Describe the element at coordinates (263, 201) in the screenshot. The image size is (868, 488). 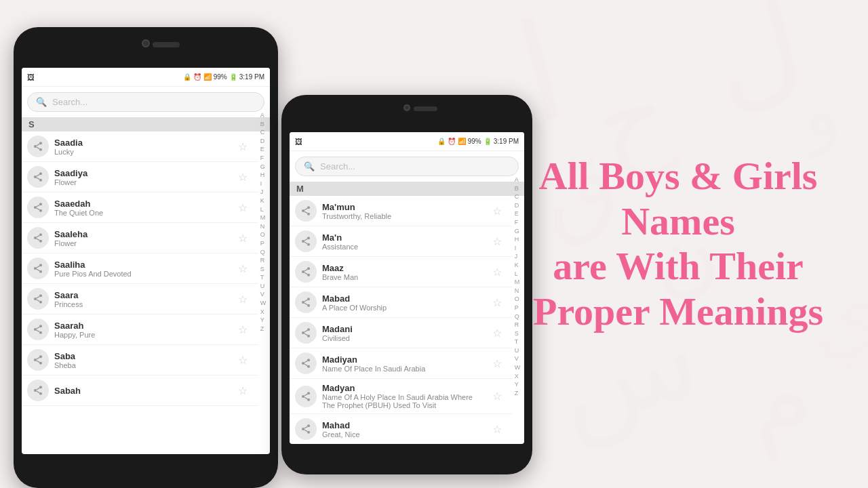
I see `alpha-letter: K` at that location.